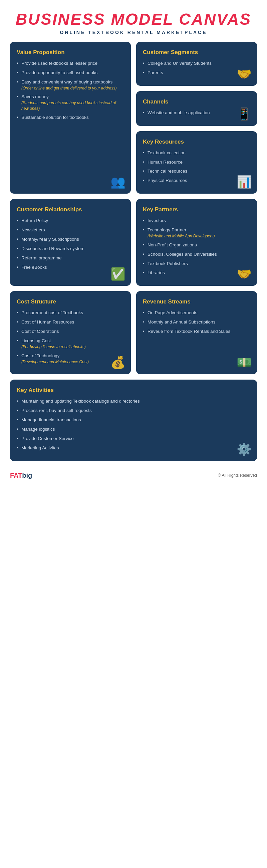 The width and height of the screenshot is (267, 868). What do you see at coordinates (197, 113) in the screenshot?
I see `list-item: Website and mobile application` at bounding box center [197, 113].